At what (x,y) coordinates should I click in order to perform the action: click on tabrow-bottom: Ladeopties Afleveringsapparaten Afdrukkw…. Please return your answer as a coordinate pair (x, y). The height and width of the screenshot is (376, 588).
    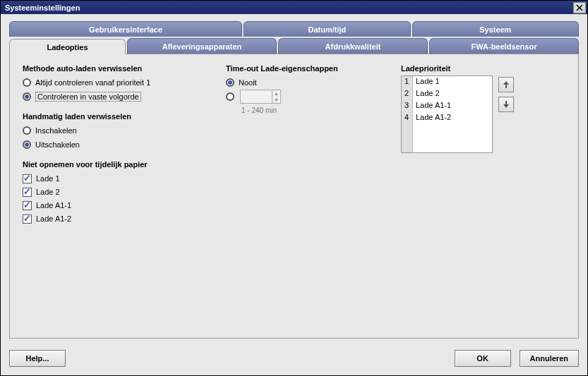
    Looking at the image, I should click on (294, 46).